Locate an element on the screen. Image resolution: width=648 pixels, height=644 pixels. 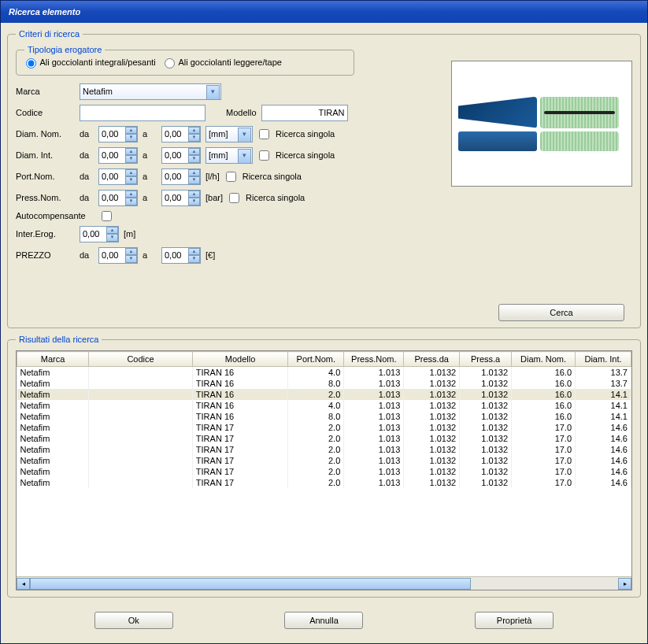
scroll-track is located at coordinates (324, 584).